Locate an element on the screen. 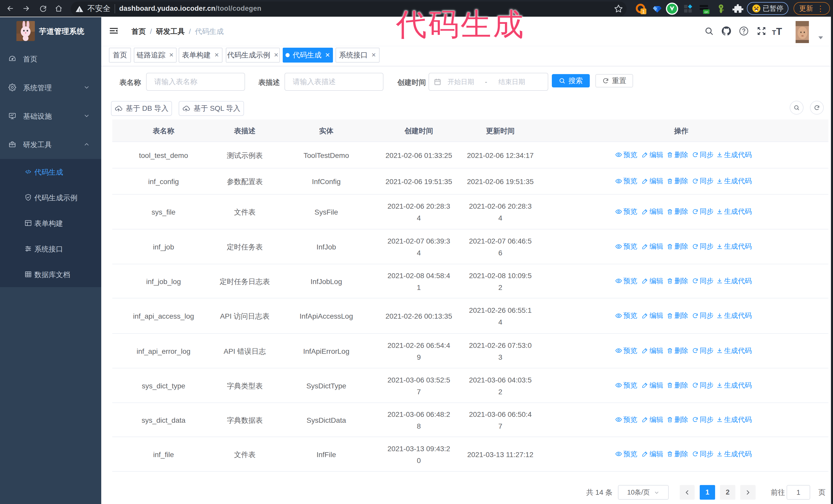  svg-text: on is located at coordinates (706, 12).